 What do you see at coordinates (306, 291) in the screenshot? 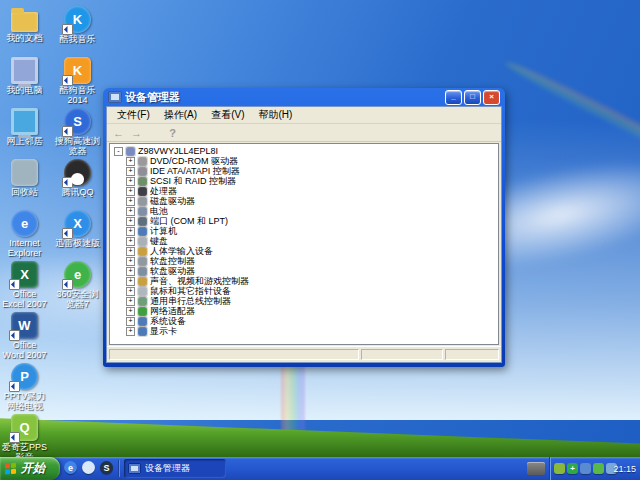
I see `tree-item: + 鼠标和其它指针设备` at bounding box center [306, 291].